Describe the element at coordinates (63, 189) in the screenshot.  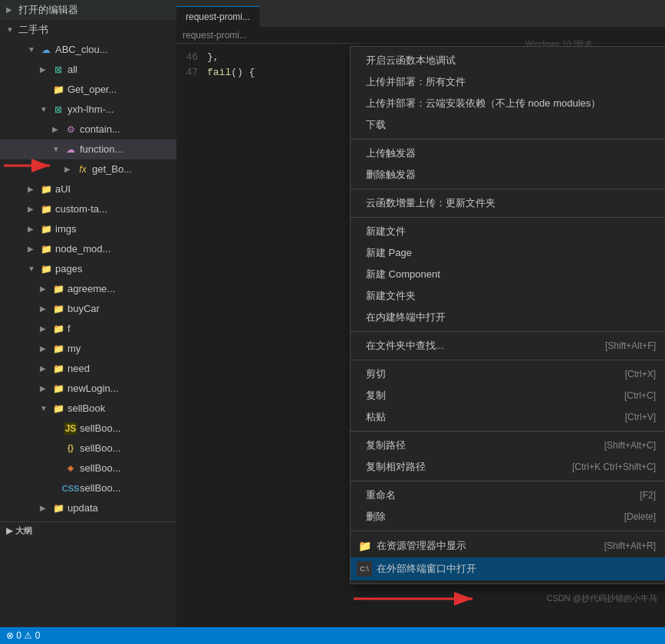
I see `item-label: aUI` at that location.